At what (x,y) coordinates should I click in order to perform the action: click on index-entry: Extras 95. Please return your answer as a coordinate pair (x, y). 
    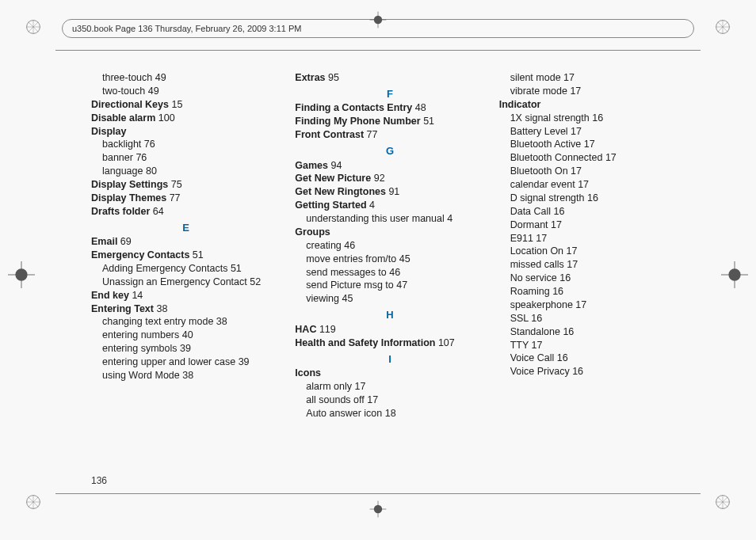
    Looking at the image, I should click on (390, 78).